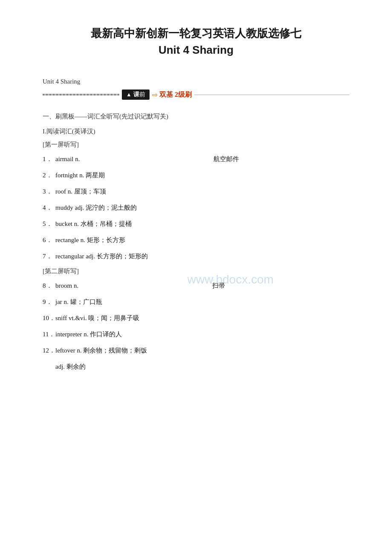 Image resolution: width=392 pixels, height=555 pixels. Describe the element at coordinates (196, 145) in the screenshot. I see `screen1-label: [第一屏听写]` at that location.